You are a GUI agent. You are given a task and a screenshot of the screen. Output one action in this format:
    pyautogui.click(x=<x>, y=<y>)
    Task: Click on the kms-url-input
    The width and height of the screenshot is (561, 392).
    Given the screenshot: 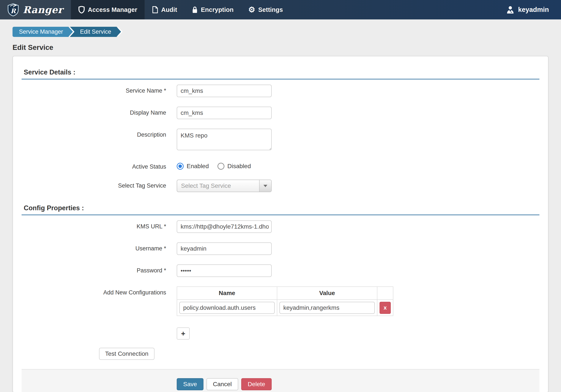 What is the action you would take?
    pyautogui.click(x=224, y=227)
    